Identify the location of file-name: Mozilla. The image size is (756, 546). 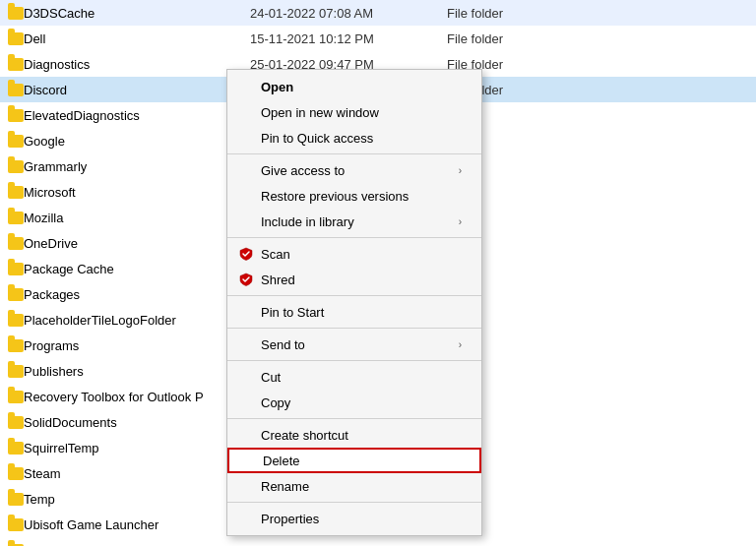
(137, 218).